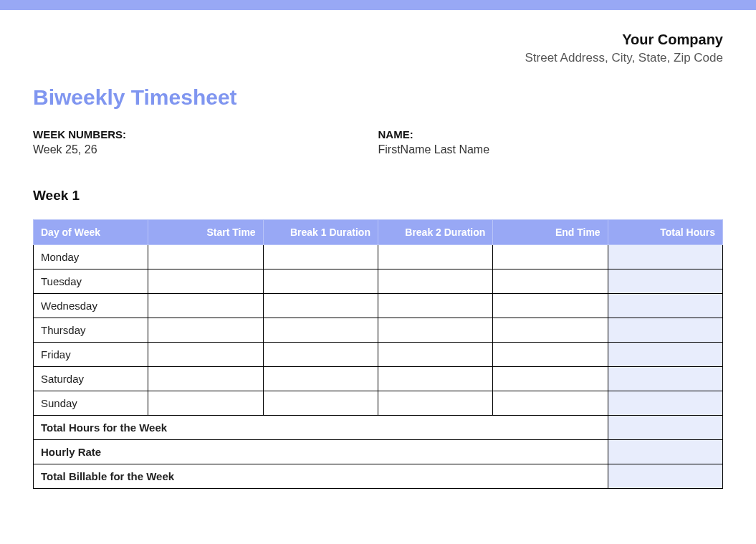  Describe the element at coordinates (378, 257) in the screenshot. I see `row-monday: Monday` at that location.